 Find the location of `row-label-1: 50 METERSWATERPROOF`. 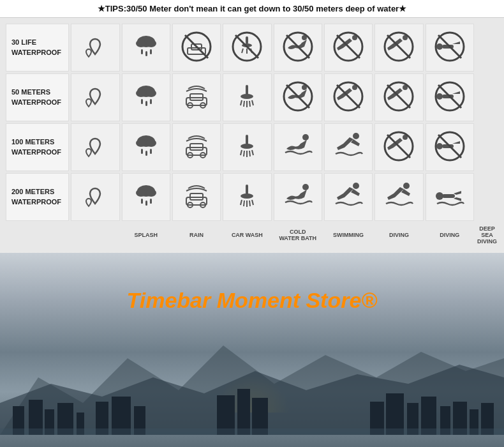

row-label-1: 50 METERSWATERPROOF is located at coordinates (37, 97).